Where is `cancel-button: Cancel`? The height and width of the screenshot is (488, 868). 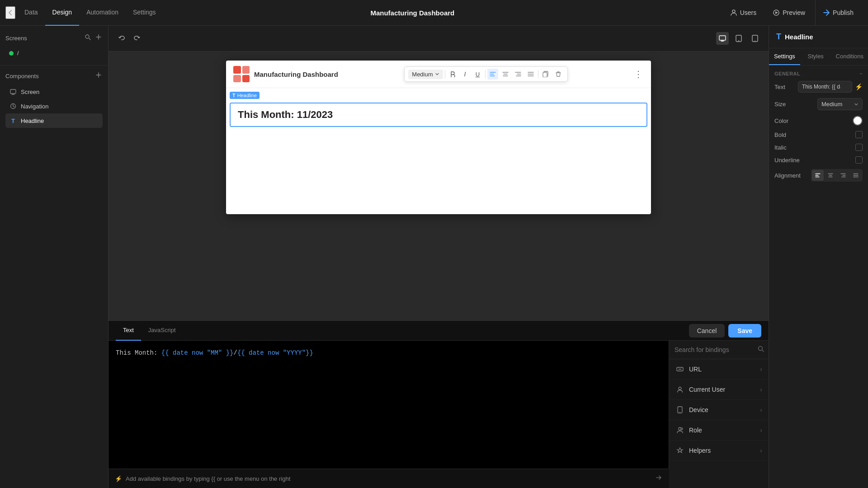
cancel-button: Cancel is located at coordinates (707, 331).